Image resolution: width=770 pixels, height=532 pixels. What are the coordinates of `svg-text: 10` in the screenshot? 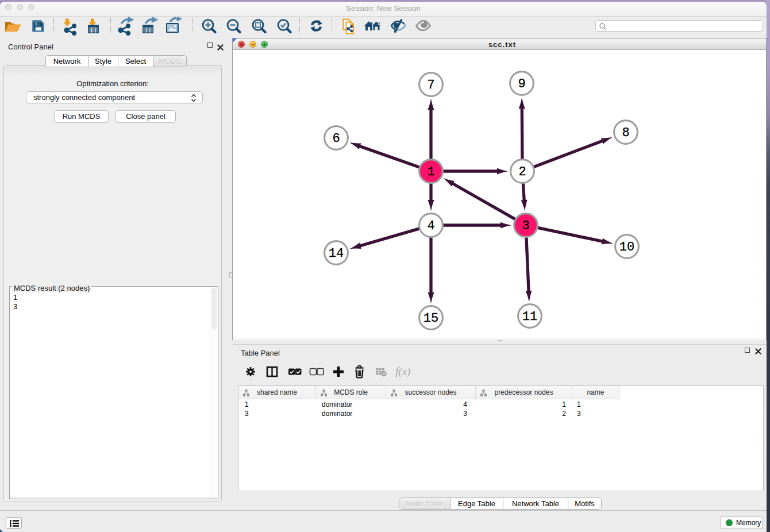 It's located at (627, 247).